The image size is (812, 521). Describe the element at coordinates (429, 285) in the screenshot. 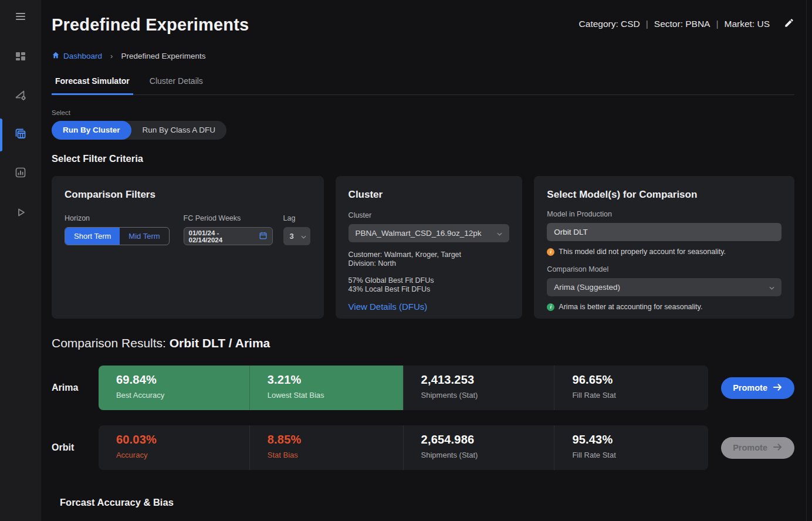

I see `cluster-fit-stats: 57% Global Best Fit DFUs 43% Local Best …` at that location.